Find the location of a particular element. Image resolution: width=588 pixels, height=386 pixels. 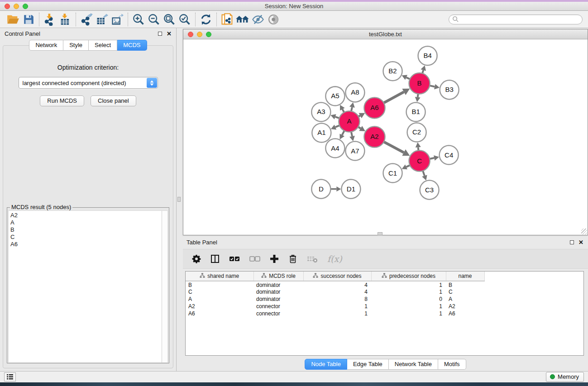

hide-panel-icon is located at coordinates (258, 19).